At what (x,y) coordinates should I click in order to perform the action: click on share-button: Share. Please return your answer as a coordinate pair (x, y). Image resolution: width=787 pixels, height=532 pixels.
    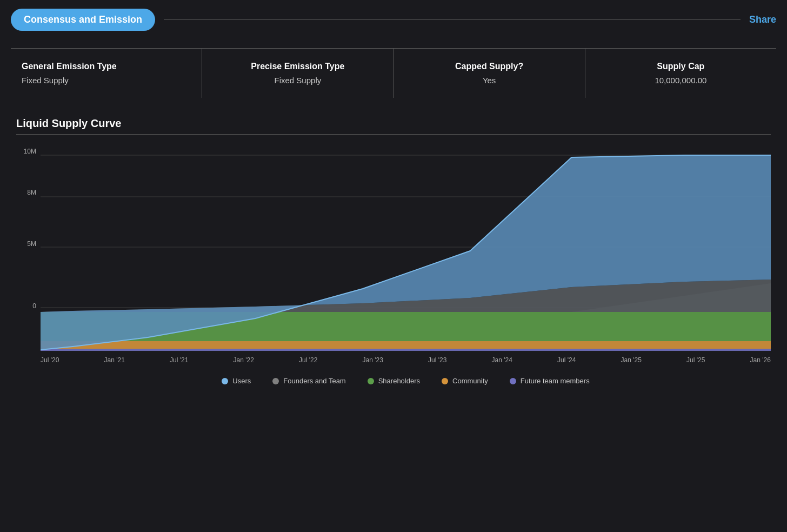
    Looking at the image, I should click on (763, 19).